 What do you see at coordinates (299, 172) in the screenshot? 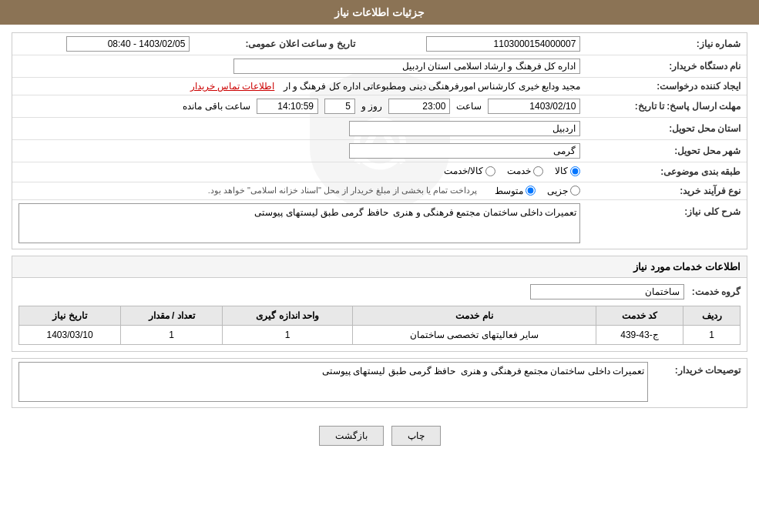
I see `tabaqe-value: کالا خدمت کالا/خدمت` at bounding box center [299, 172].